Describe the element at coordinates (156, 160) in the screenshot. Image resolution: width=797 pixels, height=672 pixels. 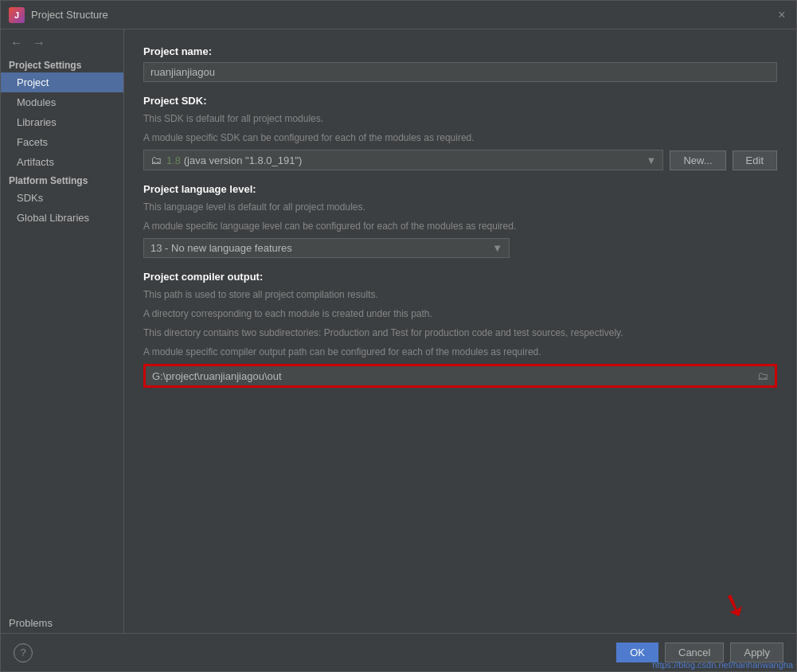
I see `sdk-folder-icon: 🗂` at that location.